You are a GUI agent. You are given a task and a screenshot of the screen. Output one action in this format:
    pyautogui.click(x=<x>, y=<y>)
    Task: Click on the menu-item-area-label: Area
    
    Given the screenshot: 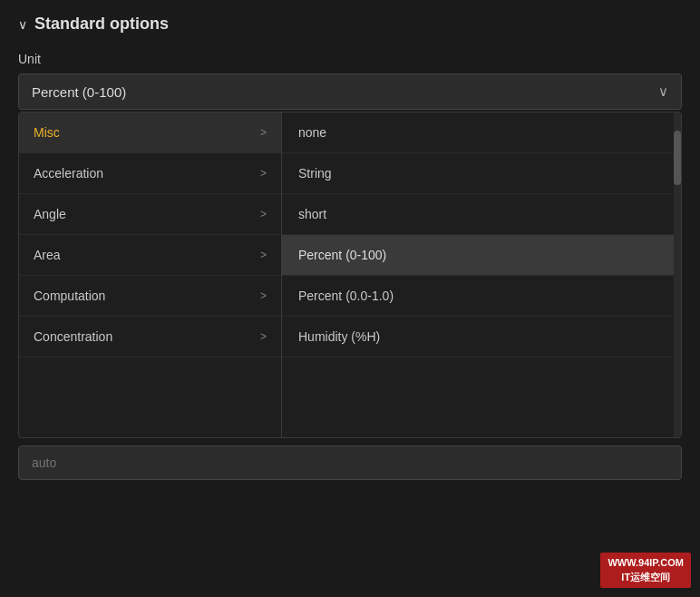 What is the action you would take?
    pyautogui.click(x=47, y=255)
    